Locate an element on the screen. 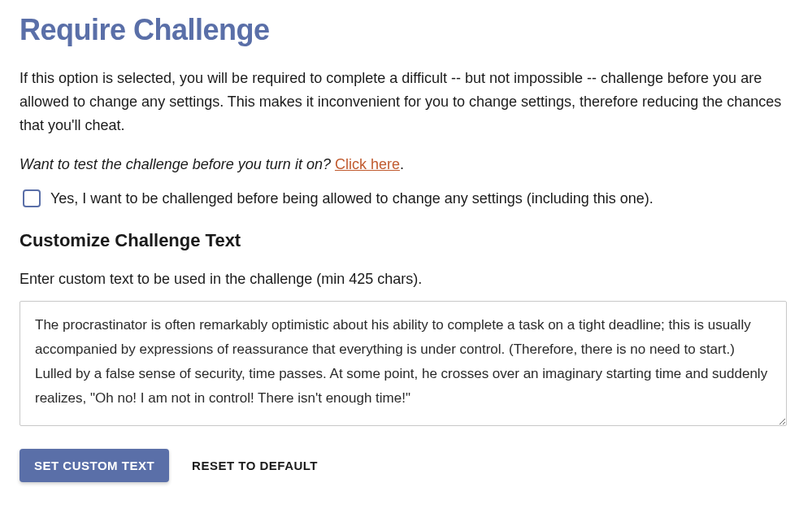 Image resolution: width=812 pixels, height=509 pixels. reset-to-default-button: RESET TO DEFAULT is located at coordinates (255, 465).